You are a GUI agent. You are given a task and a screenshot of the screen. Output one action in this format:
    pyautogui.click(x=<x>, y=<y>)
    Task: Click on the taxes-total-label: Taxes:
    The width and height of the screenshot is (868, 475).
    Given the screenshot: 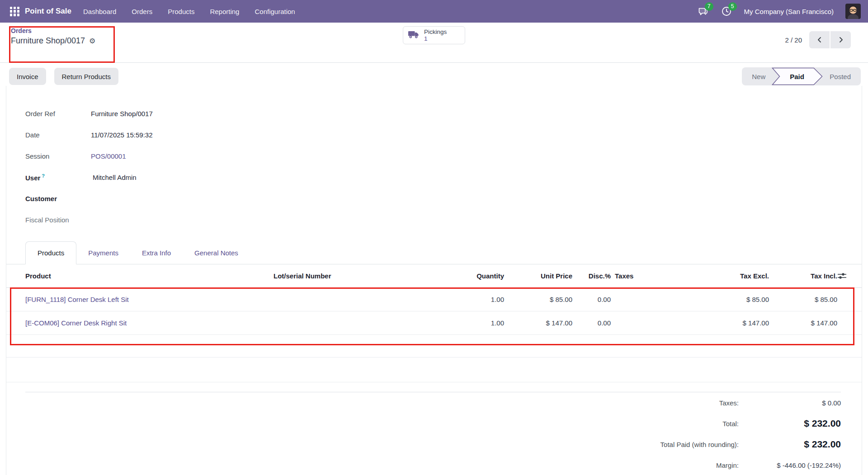 What is the action you would take?
    pyautogui.click(x=729, y=403)
    